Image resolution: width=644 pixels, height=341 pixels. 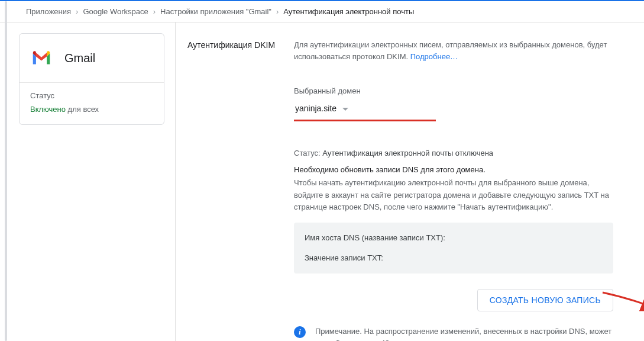 What do you see at coordinates (300, 332) in the screenshot?
I see `info-icon: i` at bounding box center [300, 332].